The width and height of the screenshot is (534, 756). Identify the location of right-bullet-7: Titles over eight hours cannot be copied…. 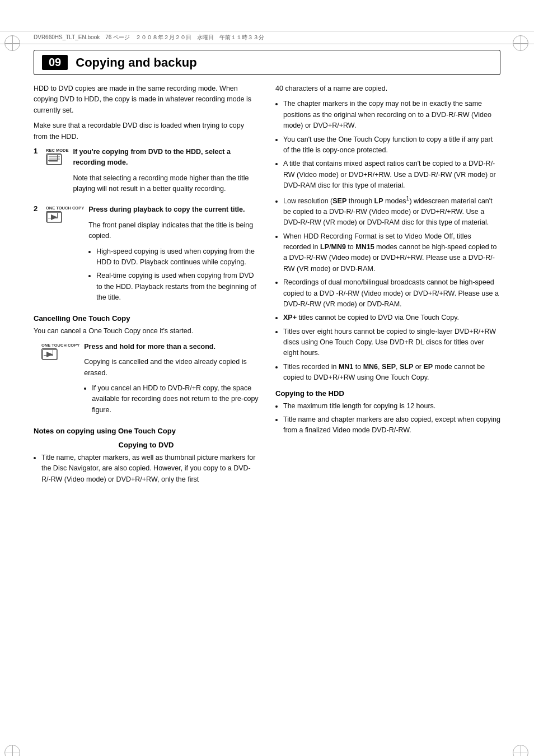
(392, 343).